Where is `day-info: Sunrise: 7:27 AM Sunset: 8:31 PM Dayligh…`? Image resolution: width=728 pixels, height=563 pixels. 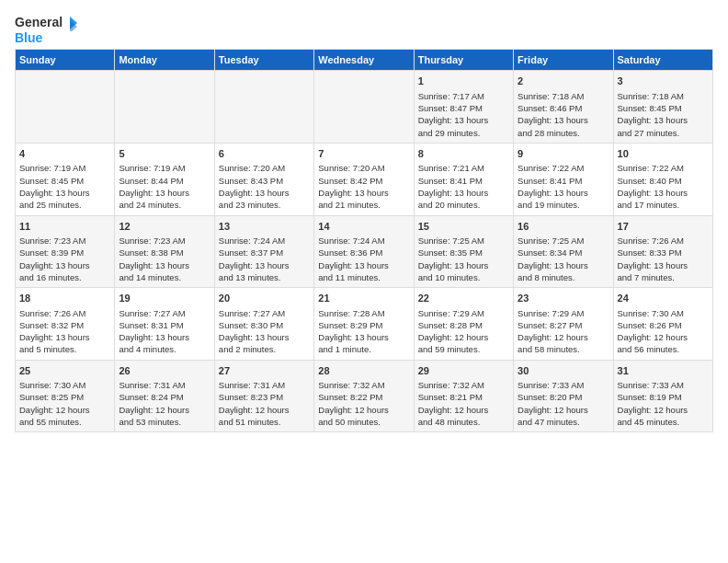 day-info: Sunrise: 7:27 AM Sunset: 8:31 PM Dayligh… is located at coordinates (154, 331).